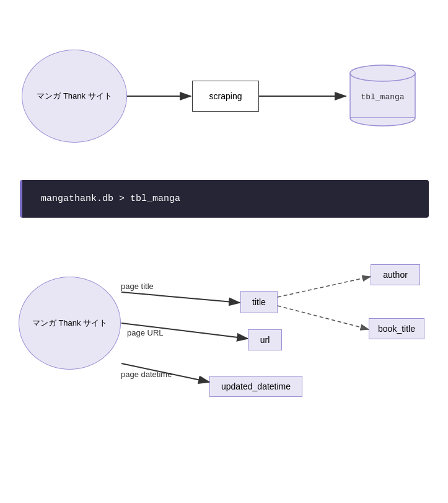 The height and width of the screenshot is (503, 448). Describe the element at coordinates (146, 375) in the screenshot. I see `page-datetime-label: page datetime` at that location.